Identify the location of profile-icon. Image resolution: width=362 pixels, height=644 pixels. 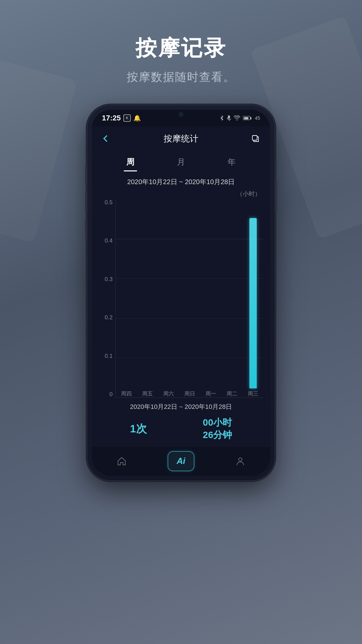
(240, 461).